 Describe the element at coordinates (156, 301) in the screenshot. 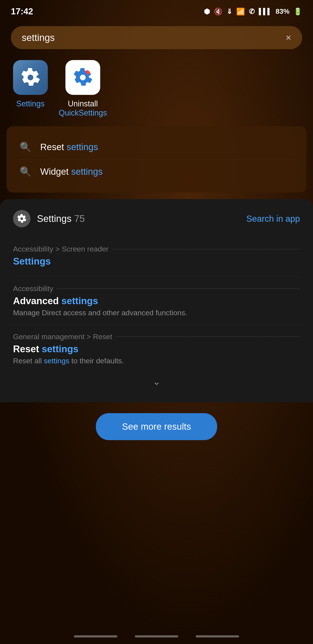

I see `result-title-2: Advanced settings` at that location.